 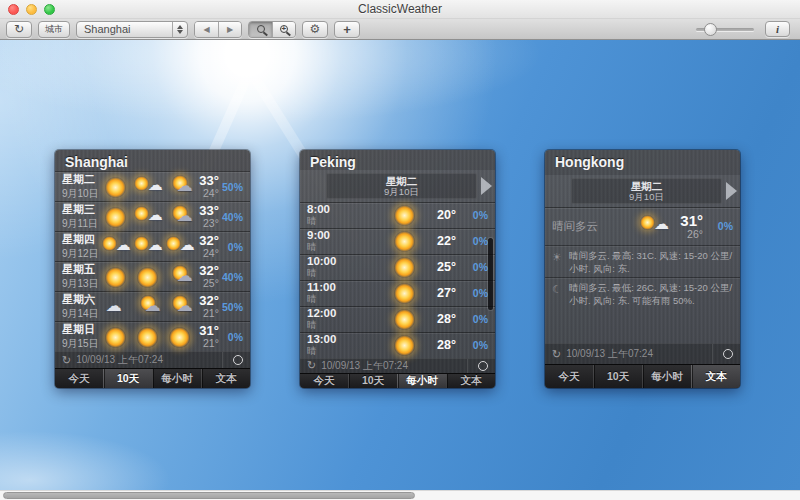 What do you see at coordinates (54, 30) in the screenshot?
I see `city-button: 城市` at bounding box center [54, 30].